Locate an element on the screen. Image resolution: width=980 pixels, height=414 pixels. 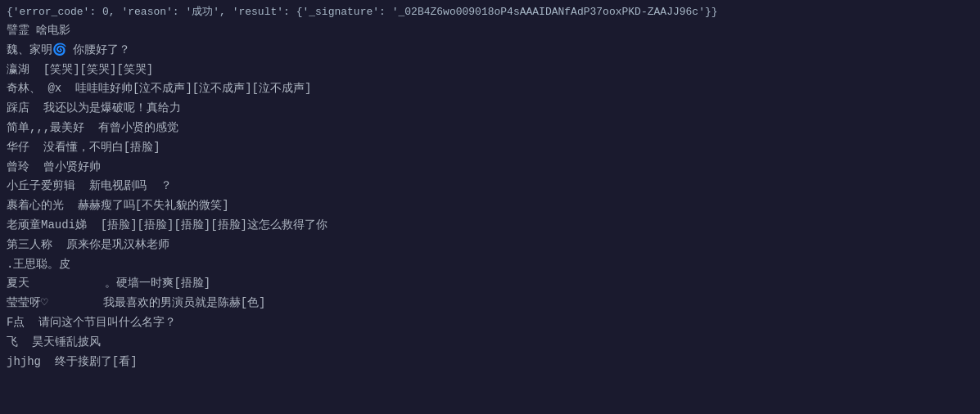
line-19: jhjhg 终于接剧了[看] is located at coordinates (490, 362).